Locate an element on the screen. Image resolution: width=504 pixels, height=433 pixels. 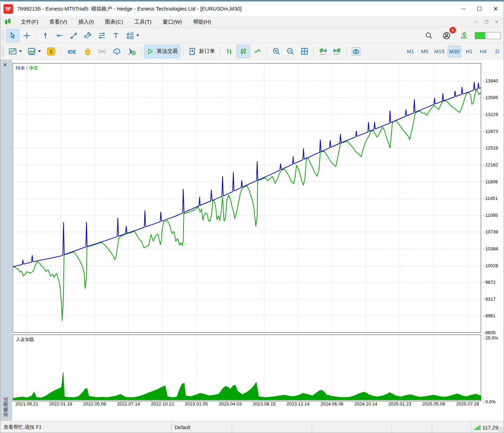
algo-trading-button: 算法交易 is located at coordinates (162, 51).